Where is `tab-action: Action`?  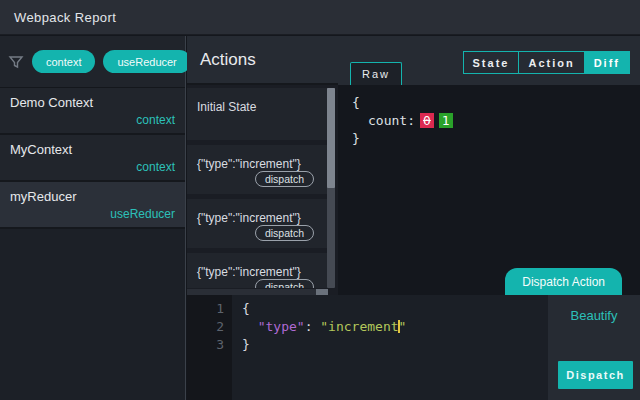 tab-action: Action is located at coordinates (552, 62).